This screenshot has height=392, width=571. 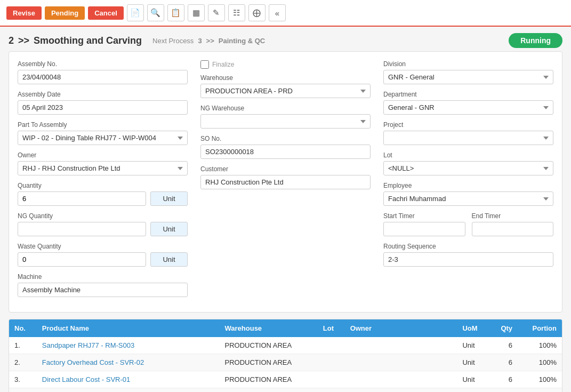 What do you see at coordinates (286, 346) in the screenshot?
I see `table-row: 1. Sandpaper RHJ77 - RM-S003 PRODUCTION …` at bounding box center [286, 346].